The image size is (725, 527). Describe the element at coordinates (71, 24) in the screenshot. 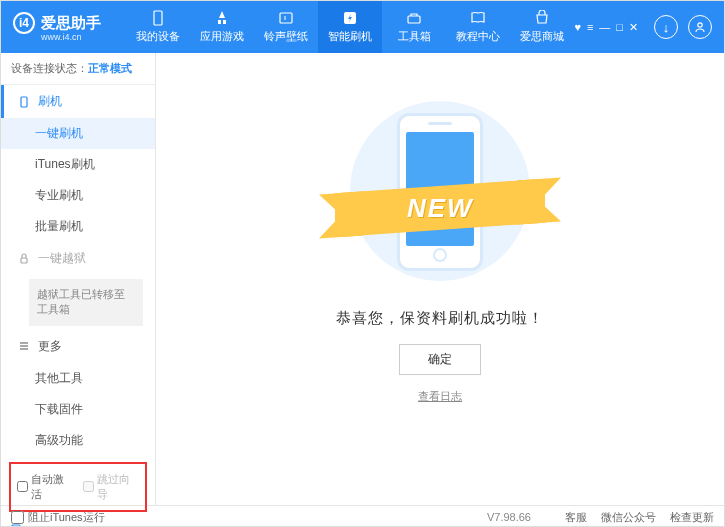

I see `app-name: 爱思助手` at that location.